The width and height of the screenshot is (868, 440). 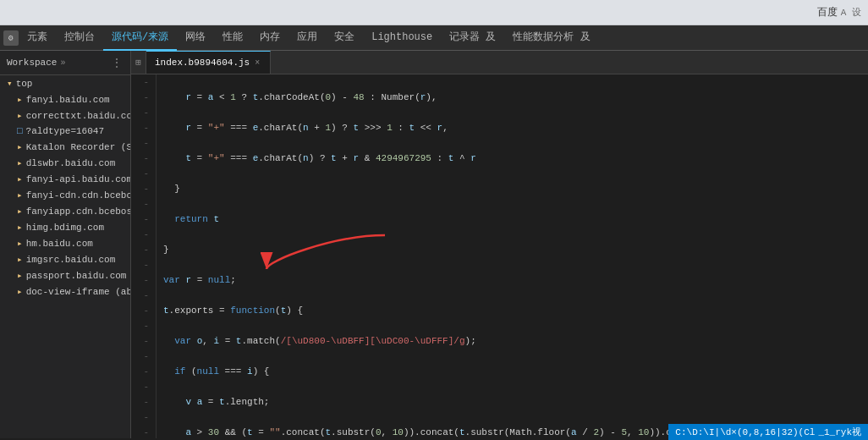 I want to click on sidebar-item-imgsrc: ▸ imgsrc.baidu.com, so click(x=65, y=259).